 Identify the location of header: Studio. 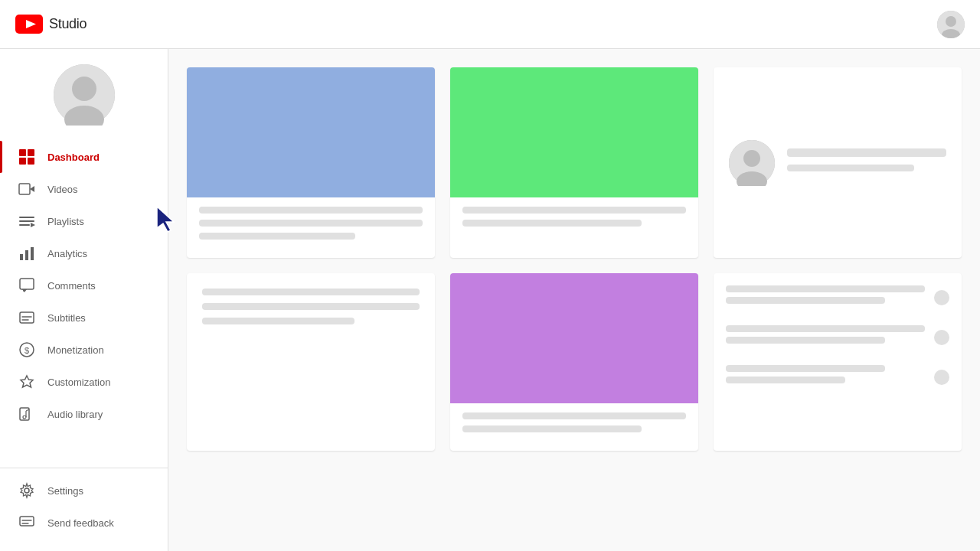
(490, 24).